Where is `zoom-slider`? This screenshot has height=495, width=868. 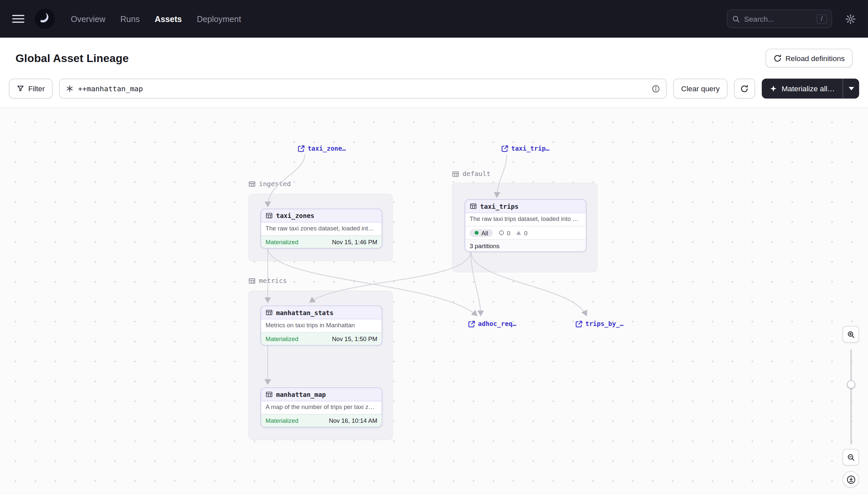 zoom-slider is located at coordinates (851, 397).